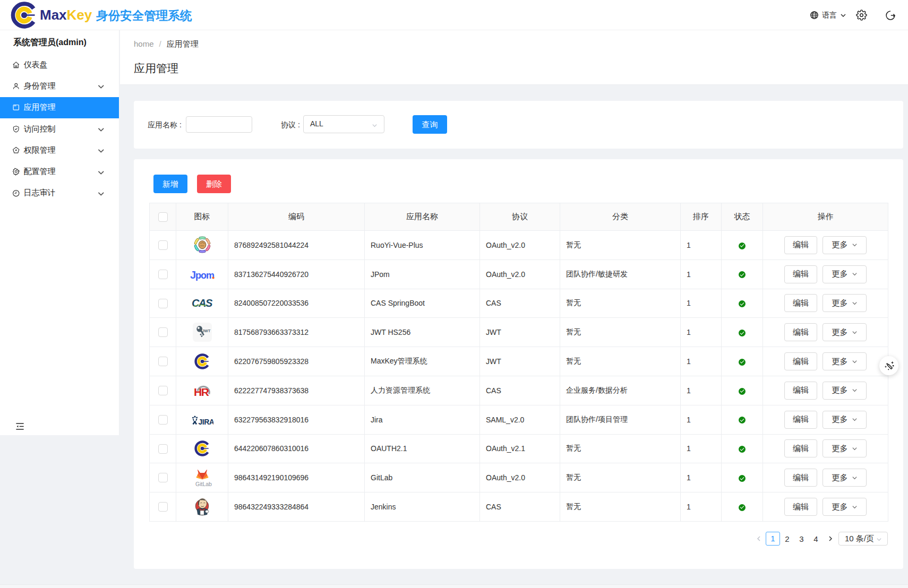 The width and height of the screenshot is (908, 588). I want to click on svg-text: pom, so click(205, 275).